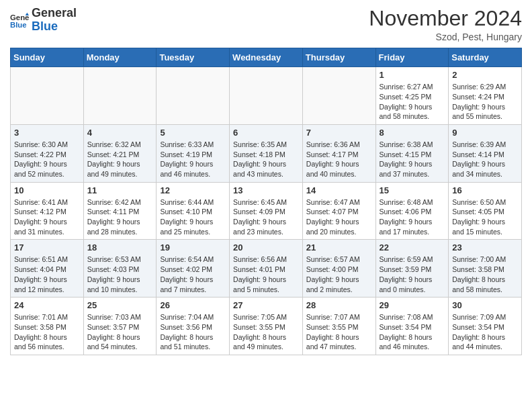 The width and height of the screenshot is (532, 411). What do you see at coordinates (412, 153) in the screenshot?
I see `calendar-cell: 8Sunrise: 6:38 AM Sunset: 4:15 PM Daylig…` at bounding box center [412, 153].